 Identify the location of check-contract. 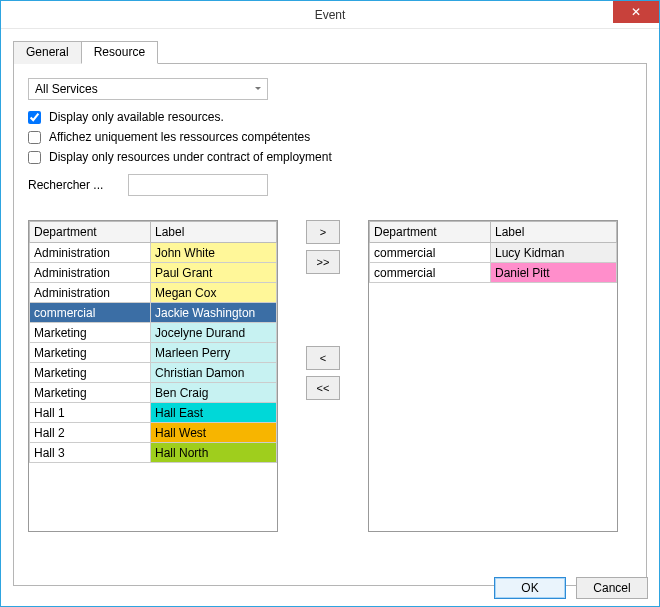
(34, 158).